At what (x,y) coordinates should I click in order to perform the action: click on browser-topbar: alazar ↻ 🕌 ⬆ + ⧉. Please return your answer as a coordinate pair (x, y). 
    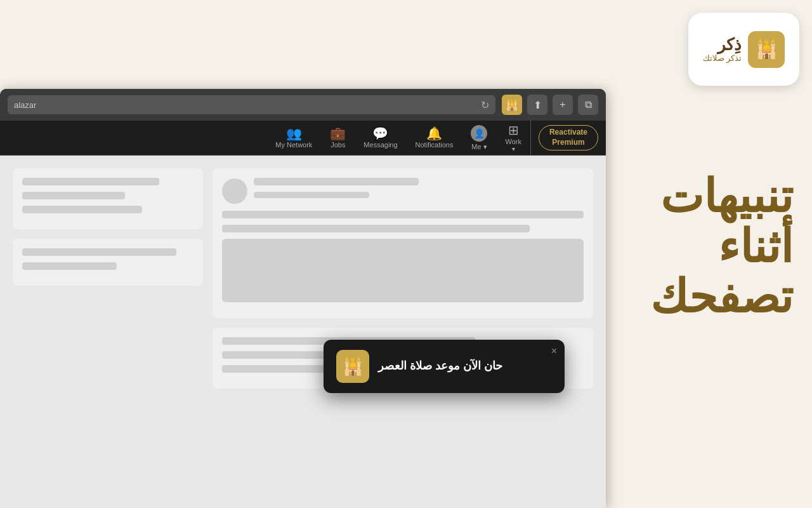
    Looking at the image, I should click on (303, 105).